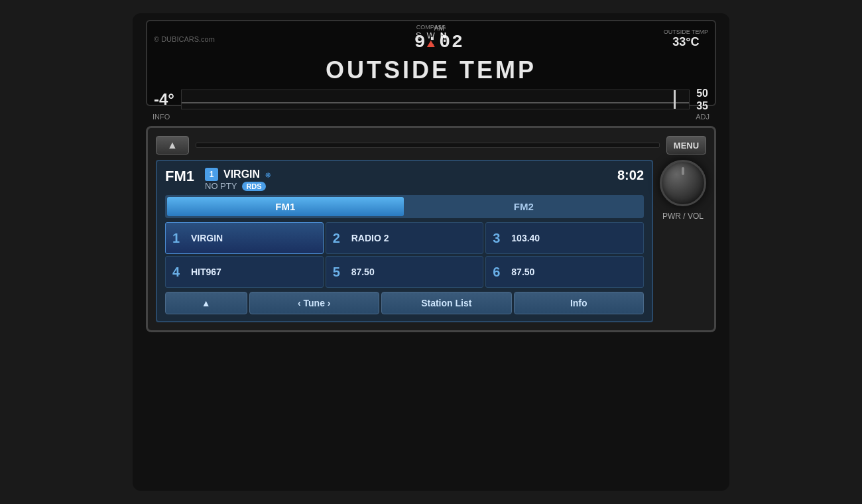 This screenshot has height=504, width=862. What do you see at coordinates (404, 179) in the screenshot?
I see `screen-header: FM1 1 VIRGIN ⎈ NO PTY RDS` at bounding box center [404, 179].